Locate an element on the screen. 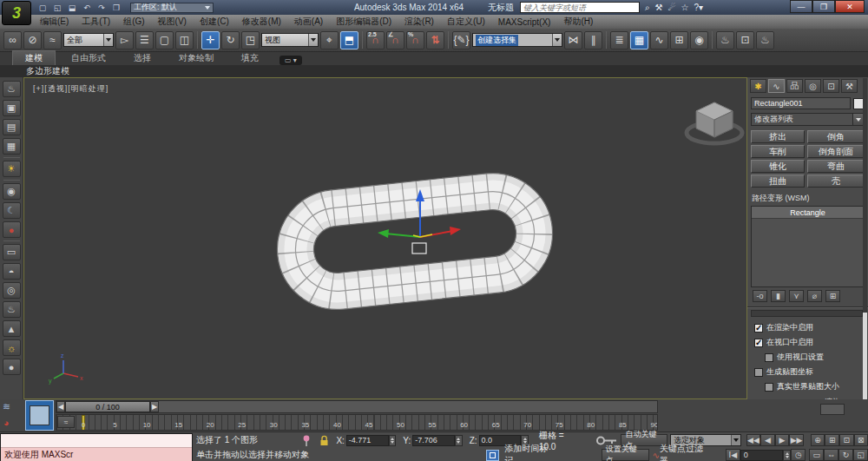 The height and width of the screenshot is (461, 868). ribbon-tab-selection: 选择 is located at coordinates (142, 58).